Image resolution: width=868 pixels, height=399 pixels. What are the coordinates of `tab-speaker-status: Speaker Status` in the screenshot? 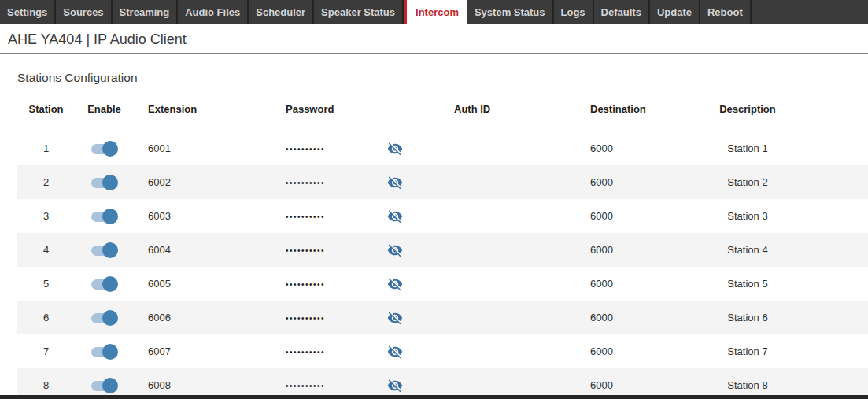 It's located at (359, 13).